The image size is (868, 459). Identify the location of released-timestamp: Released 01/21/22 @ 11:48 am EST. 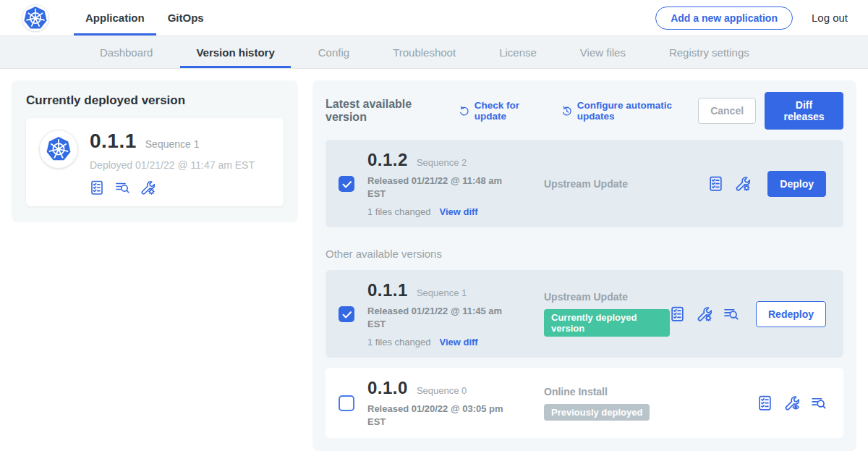
(444, 187).